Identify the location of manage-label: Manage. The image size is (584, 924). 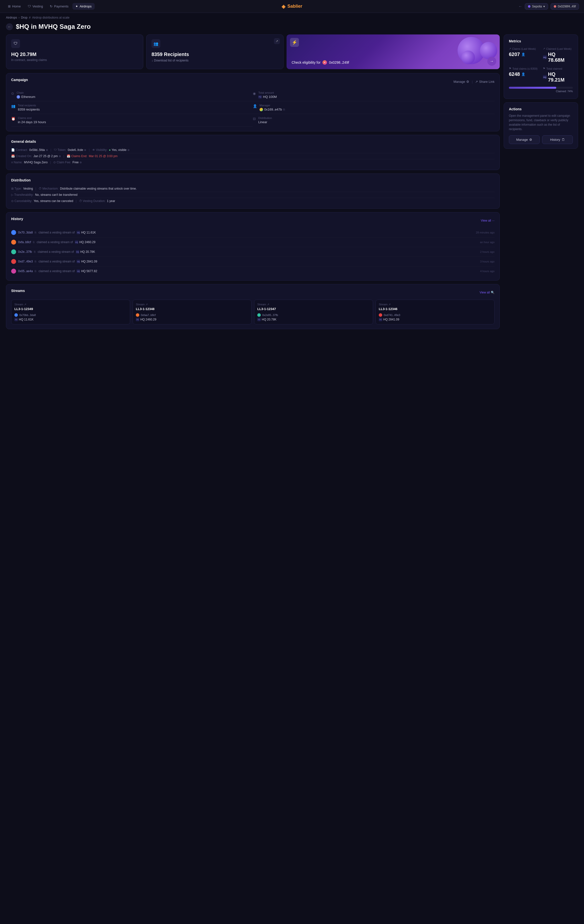
(459, 82).